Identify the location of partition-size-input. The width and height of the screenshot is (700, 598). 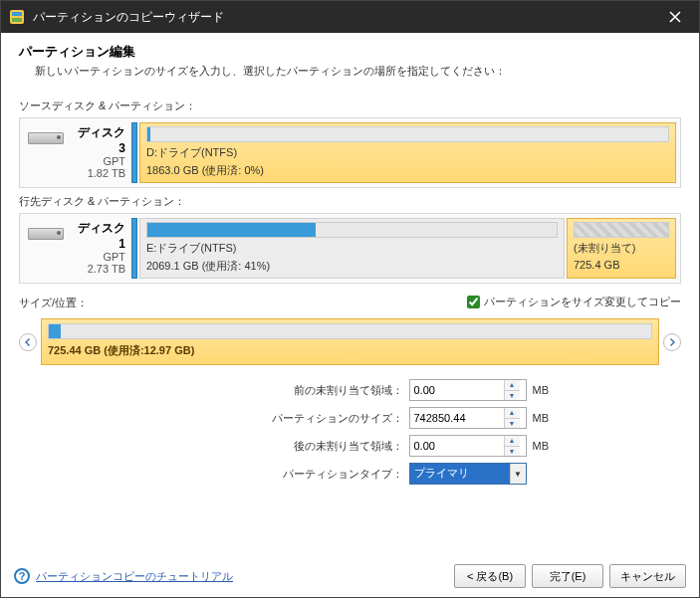
(457, 418).